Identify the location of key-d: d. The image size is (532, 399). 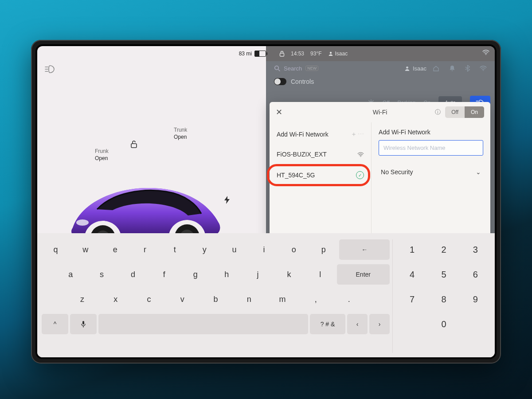
(133, 274).